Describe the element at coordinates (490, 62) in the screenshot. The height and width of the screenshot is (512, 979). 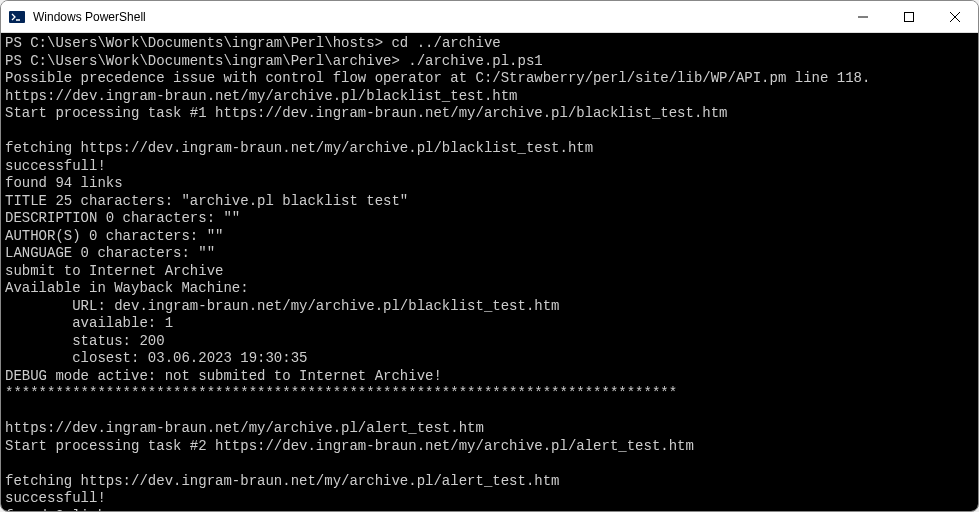
I see `terminal-line: PS C:\Users\Work\Documents\ingram\Perl\a…` at that location.